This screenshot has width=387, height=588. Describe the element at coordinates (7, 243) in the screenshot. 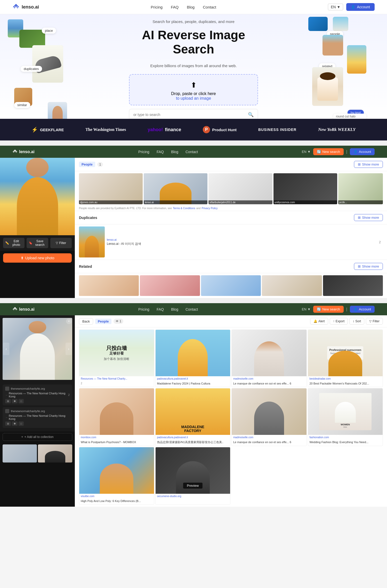

I see `edit-icon: ✏️` at that location.